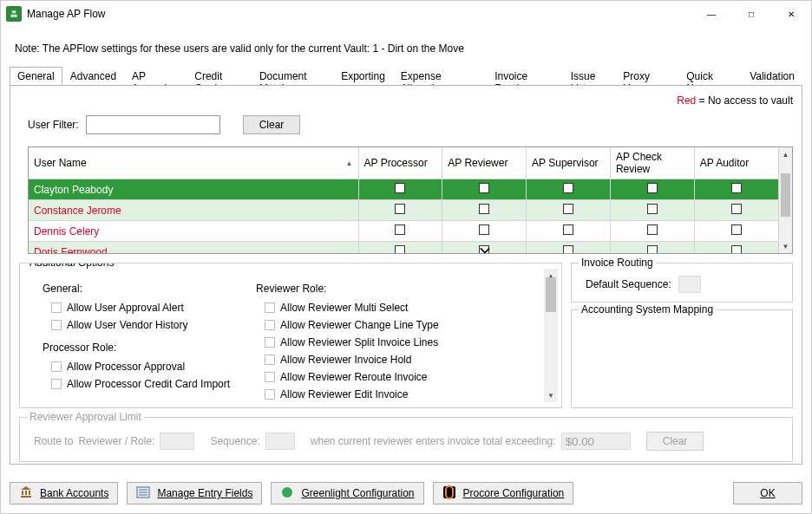 This screenshot has width=812, height=514. Describe the element at coordinates (484, 163) in the screenshot. I see `col-ap-reviewer: AP Reviewer` at that location.